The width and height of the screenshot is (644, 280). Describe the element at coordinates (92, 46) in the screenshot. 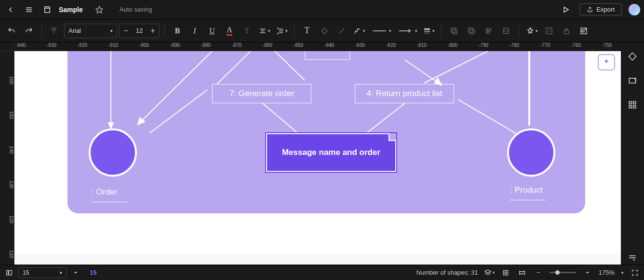

I see `ruler-tick: -920` at that location.